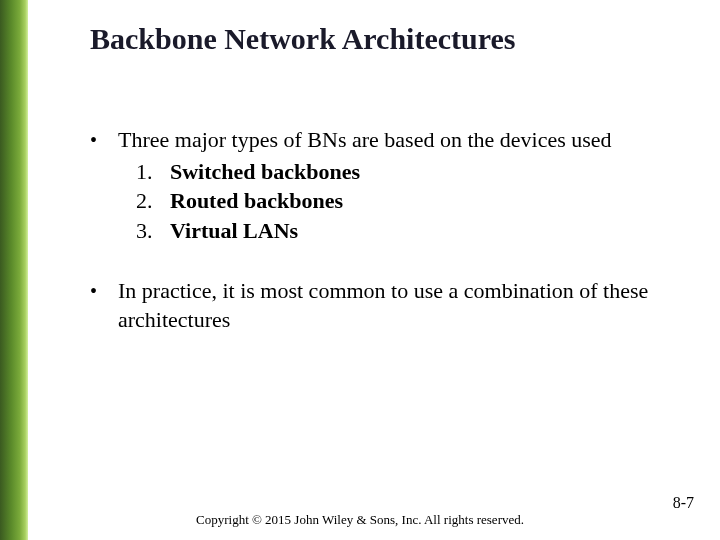  I want to click on numbered-item: 1. Switched backbones, so click(407, 172).